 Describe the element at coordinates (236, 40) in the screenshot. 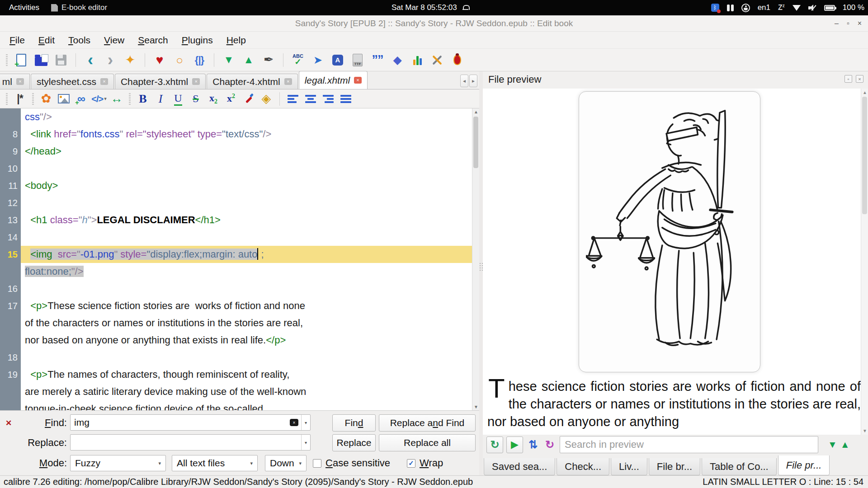

I see `menu-help: Help` at that location.